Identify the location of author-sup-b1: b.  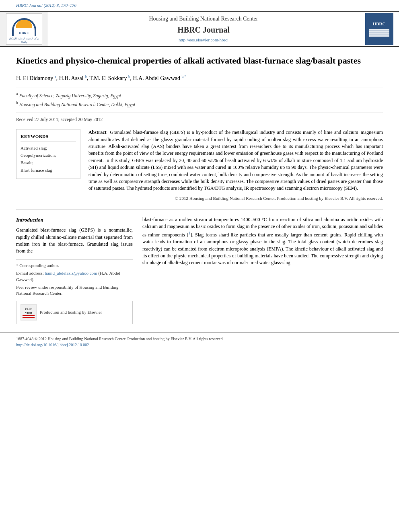
(86, 76).